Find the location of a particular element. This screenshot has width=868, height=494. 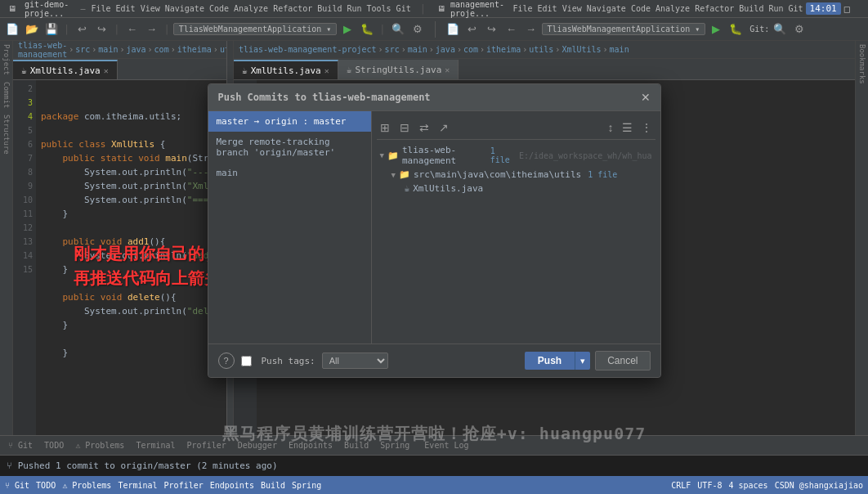

sidebar-project: Project is located at coordinates (7, 60).